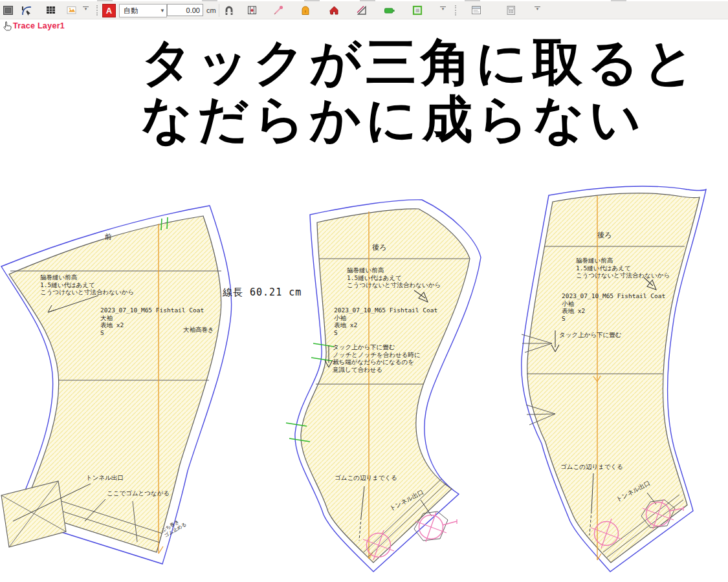 The width and height of the screenshot is (728, 582). Describe the element at coordinates (105, 478) in the screenshot. I see `tunnel-note-left: トンネル出口` at that location.